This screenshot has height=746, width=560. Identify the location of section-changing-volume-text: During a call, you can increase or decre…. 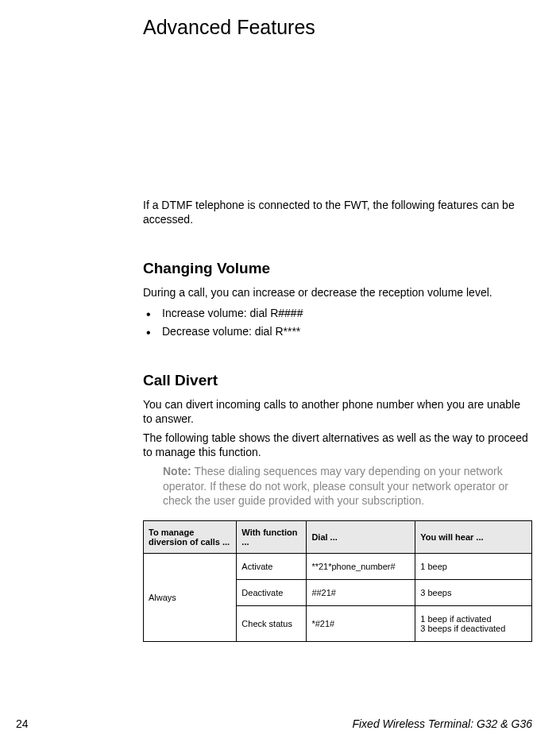
(338, 292).